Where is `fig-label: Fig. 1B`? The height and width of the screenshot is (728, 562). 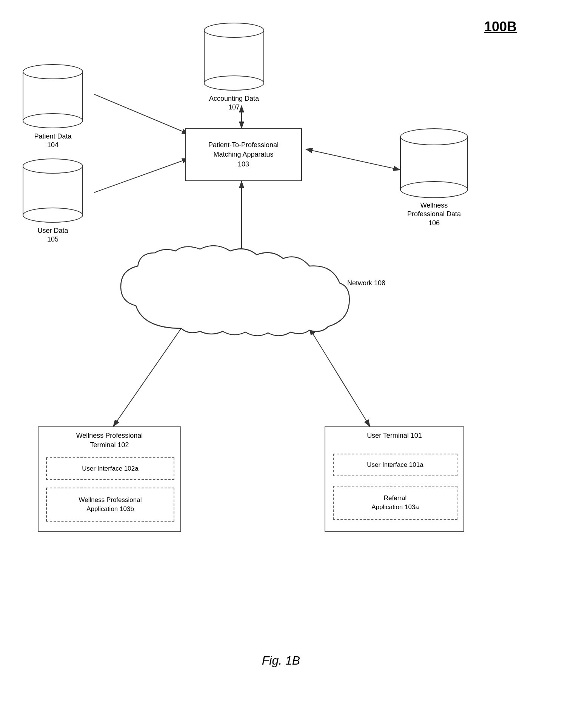
fig-label: Fig. 1B is located at coordinates (281, 660).